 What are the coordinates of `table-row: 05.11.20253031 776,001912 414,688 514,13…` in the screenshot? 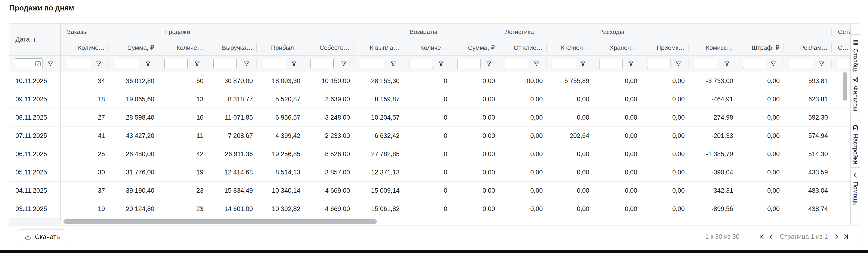 It's located at (430, 172).